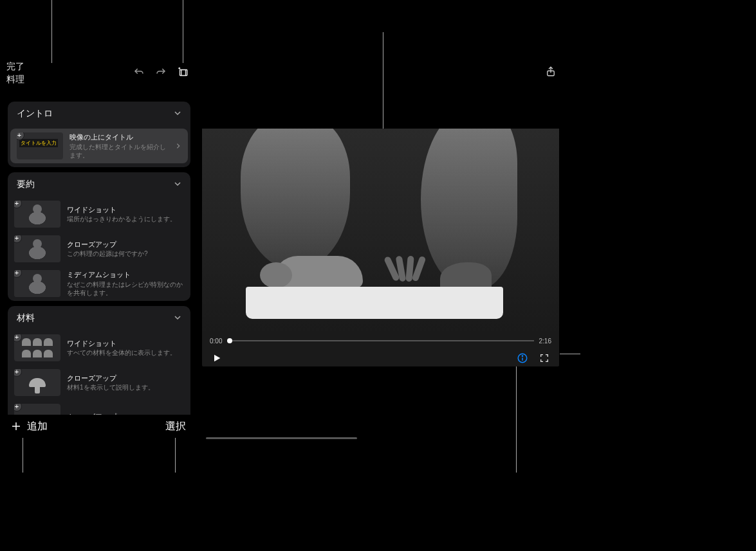  I want to click on thumb-title-overlay: タイトルを入力, so click(39, 143).